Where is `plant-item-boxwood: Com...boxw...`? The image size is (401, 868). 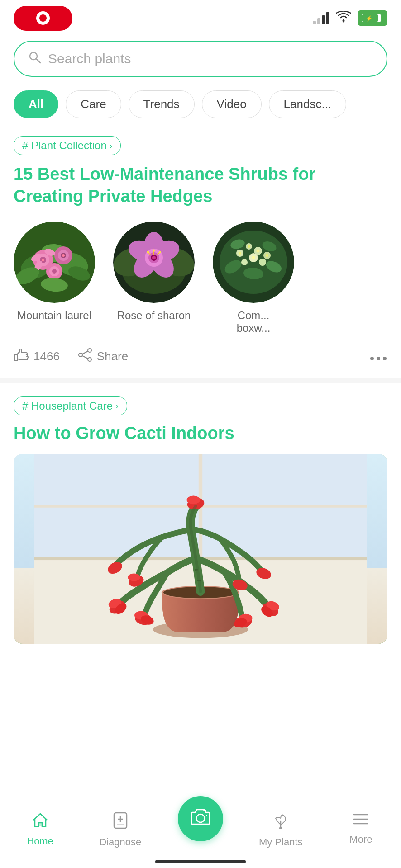
plant-item-boxwood: Com...boxw... is located at coordinates (253, 278).